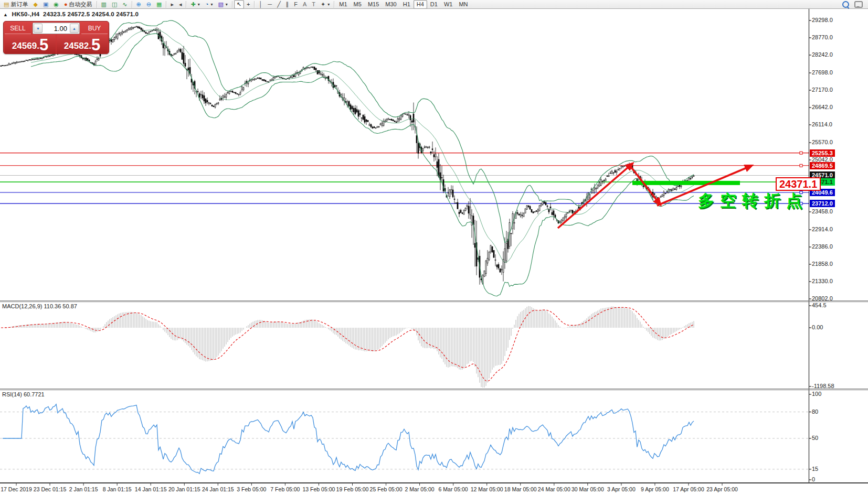 The height and width of the screenshot is (495, 868). I want to click on buy-price-button: 24582.5, so click(82, 44).